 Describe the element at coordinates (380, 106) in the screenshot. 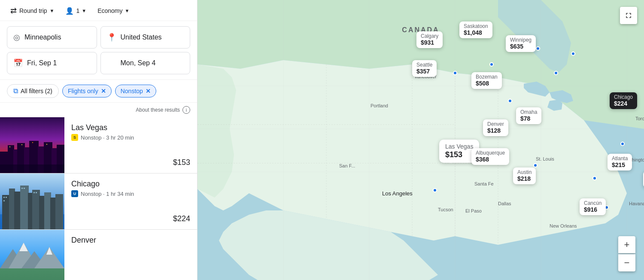

I see `svg-text: Portland` at that location.